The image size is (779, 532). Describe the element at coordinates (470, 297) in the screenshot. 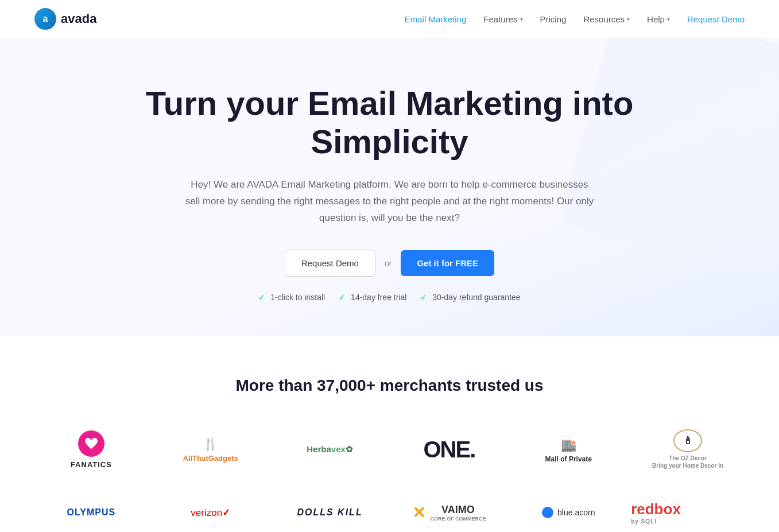

I see `badge-refund: ✓ 30-day refund guarantee` at that location.